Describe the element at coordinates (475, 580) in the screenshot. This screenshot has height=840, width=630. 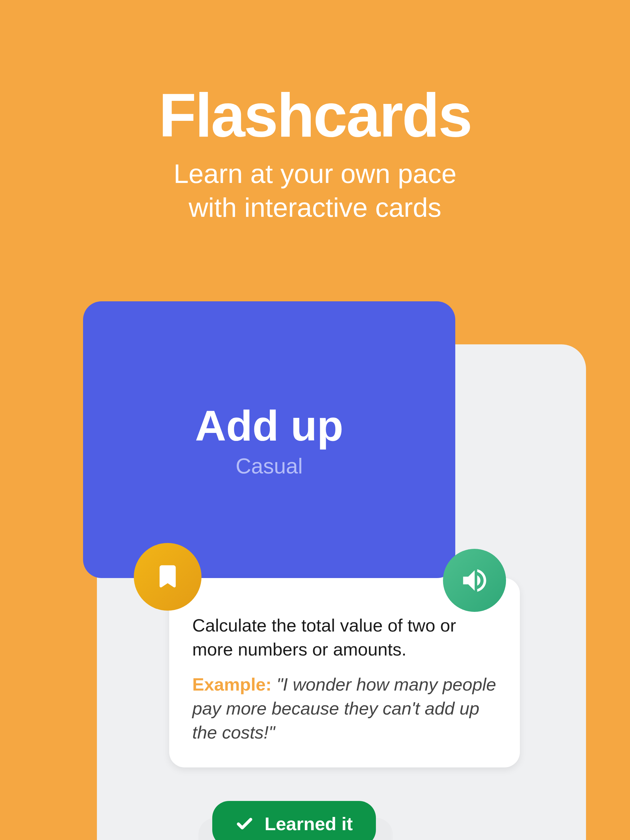
I see `speaker-button` at that location.